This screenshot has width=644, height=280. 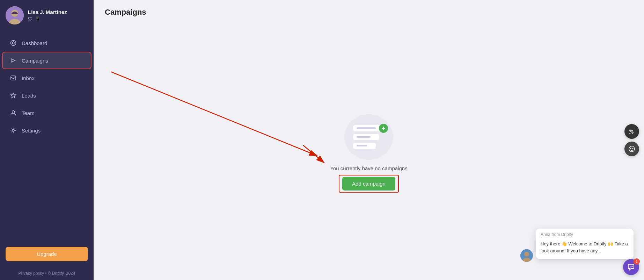 I want to click on page-title: Campaigns, so click(x=369, y=12).